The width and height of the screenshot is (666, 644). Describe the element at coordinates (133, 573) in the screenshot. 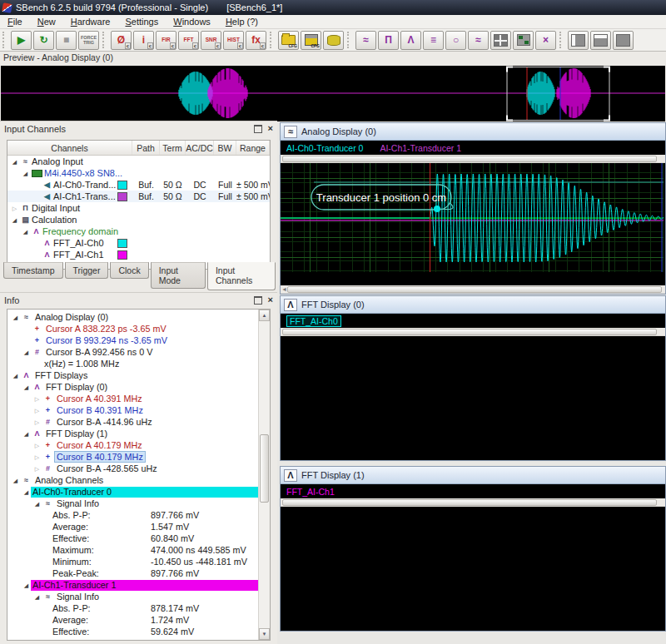

I see `info-row: Peak-Peak:897.766 mV` at that location.